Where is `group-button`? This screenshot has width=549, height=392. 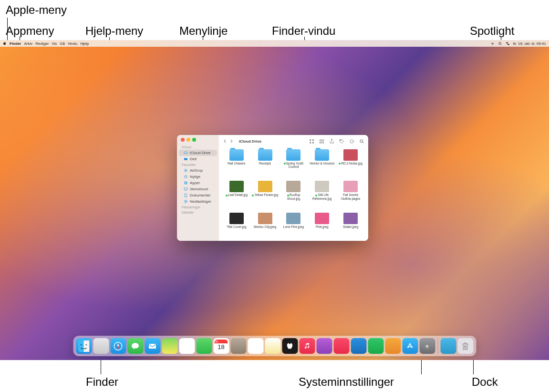
group-button is located at coordinates (321, 141).